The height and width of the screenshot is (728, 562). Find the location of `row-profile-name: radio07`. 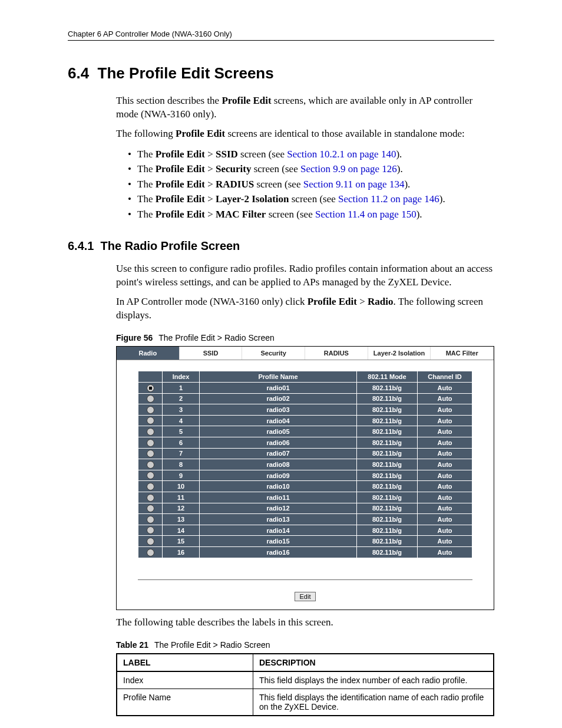

row-profile-name: radio07 is located at coordinates (278, 454).